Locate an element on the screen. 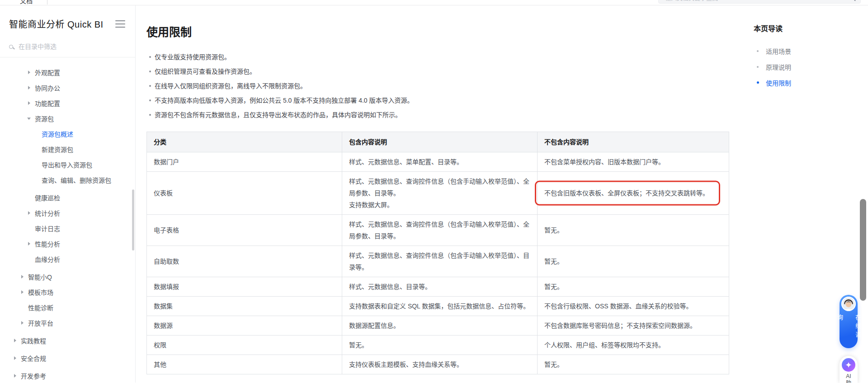 Image resolution: width=868 pixels, height=383 pixels. header-divider is located at coordinates (47, 2).